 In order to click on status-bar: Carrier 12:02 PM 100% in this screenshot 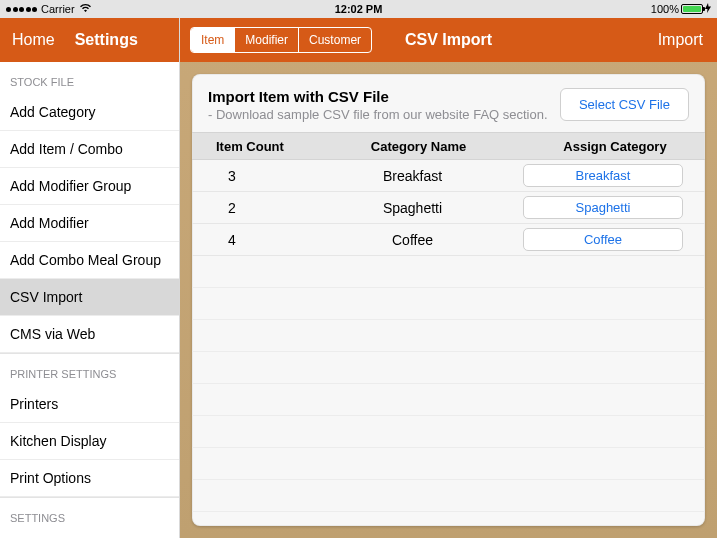, I will do `click(358, 9)`.